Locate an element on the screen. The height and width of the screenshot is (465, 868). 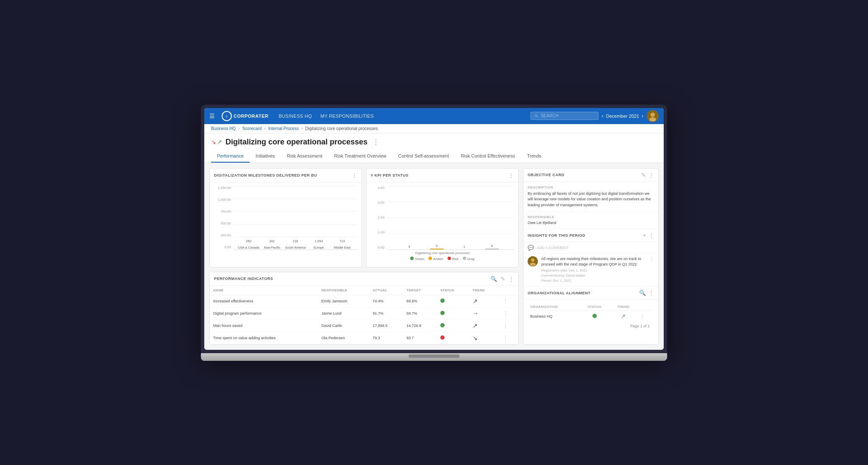
tab-control-self: Control Self-assessment is located at coordinates (423, 156).